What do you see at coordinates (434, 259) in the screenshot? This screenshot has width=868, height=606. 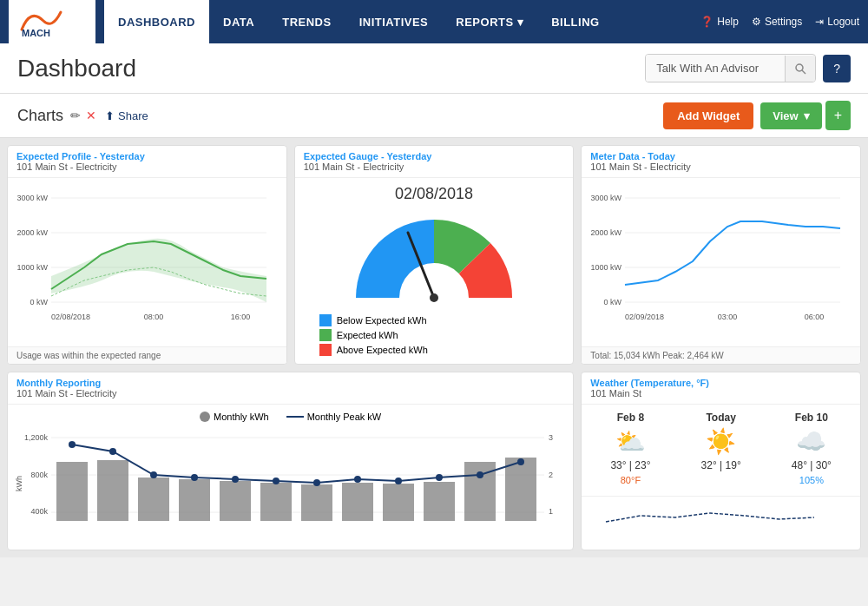 I see `gauge-chart` at bounding box center [434, 259].